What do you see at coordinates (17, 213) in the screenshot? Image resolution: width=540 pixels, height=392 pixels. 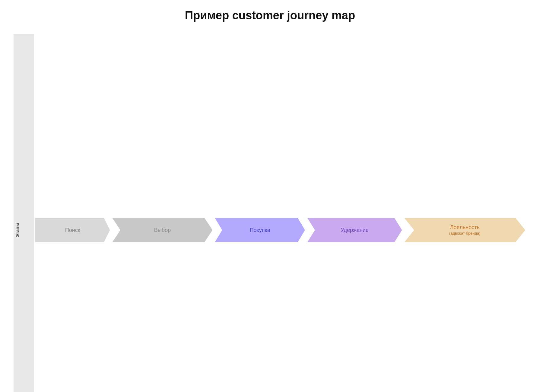 I see `stages-label-text: Этапы` at bounding box center [17, 213].